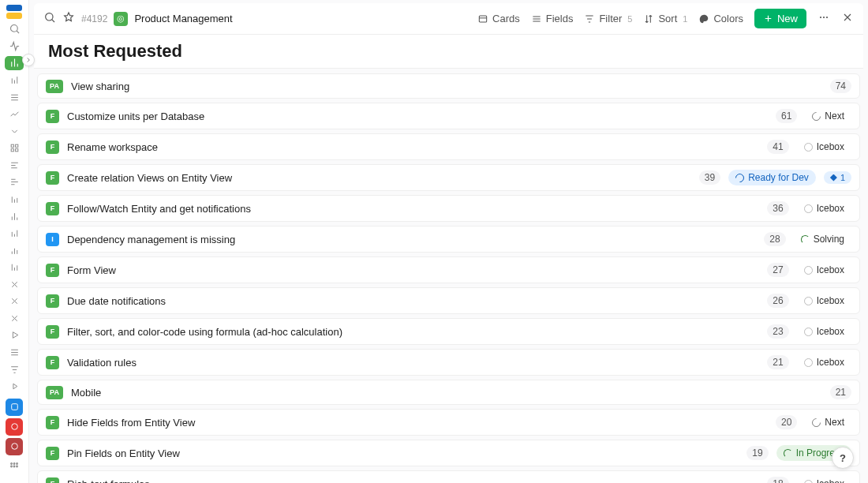  I want to click on list-item: FRich-text formulas18Icebox, so click(448, 477).